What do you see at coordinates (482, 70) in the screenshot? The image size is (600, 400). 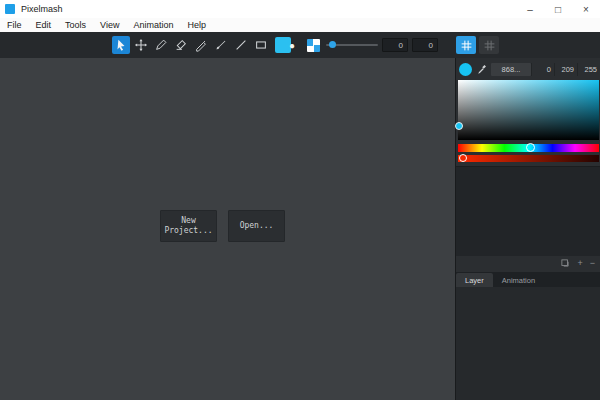 I see `eyedropper-icon` at bounding box center [482, 70].